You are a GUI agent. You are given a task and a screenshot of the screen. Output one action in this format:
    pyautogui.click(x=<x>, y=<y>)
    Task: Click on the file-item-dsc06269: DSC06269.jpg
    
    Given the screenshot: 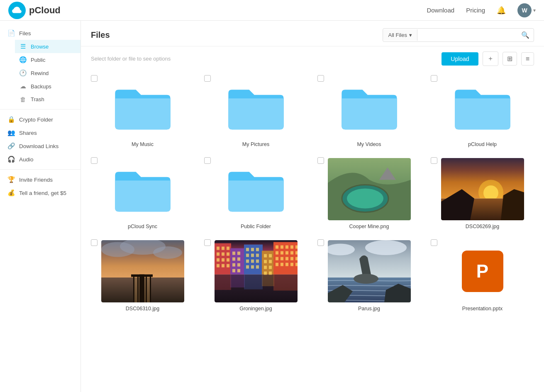 What is the action you would take?
    pyautogui.click(x=482, y=194)
    